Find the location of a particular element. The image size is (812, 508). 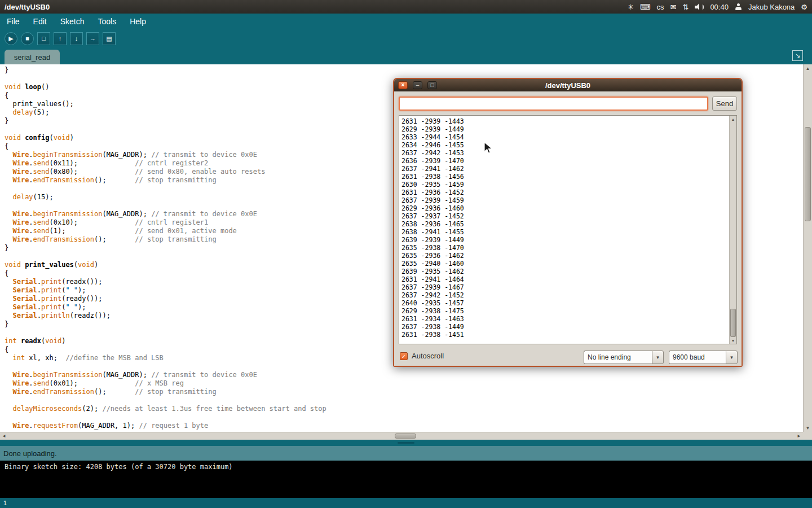

line-ending-select: No line ending ▾ is located at coordinates (624, 357).